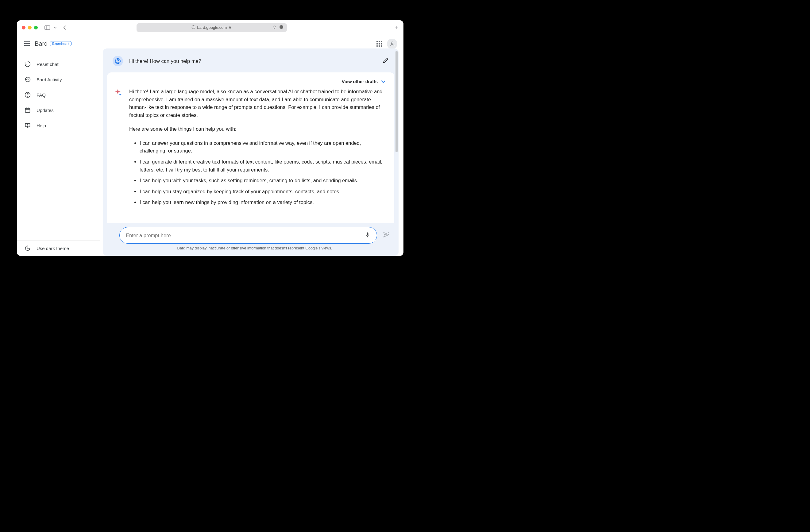 This screenshot has width=810, height=532. I want to click on window-maximize-button, so click(36, 28).